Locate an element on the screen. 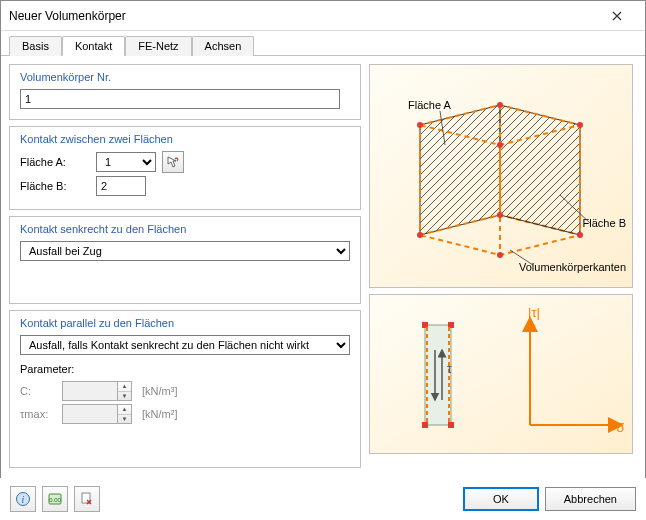 The width and height of the screenshot is (646, 520). group-legend: Volumenkörper Nr. is located at coordinates (185, 77).